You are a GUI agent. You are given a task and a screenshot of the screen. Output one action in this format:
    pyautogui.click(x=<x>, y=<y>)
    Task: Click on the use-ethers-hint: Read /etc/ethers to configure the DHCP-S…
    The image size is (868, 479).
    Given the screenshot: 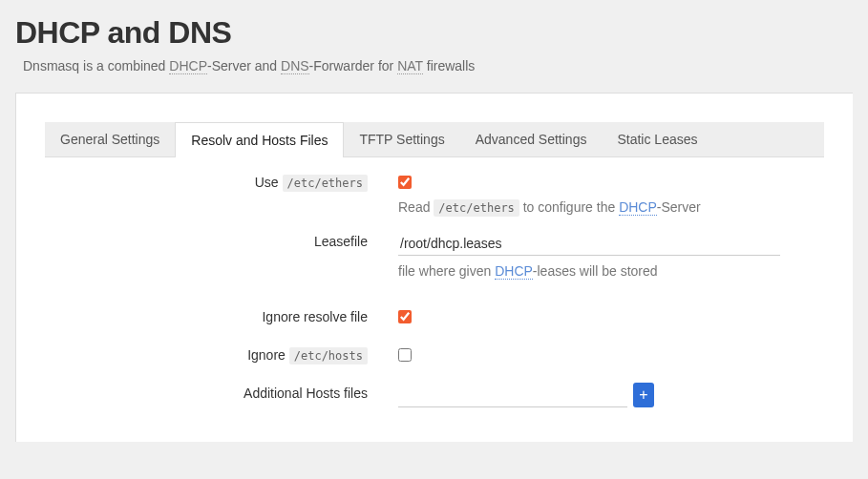 What is the action you would take?
    pyautogui.click(x=597, y=207)
    